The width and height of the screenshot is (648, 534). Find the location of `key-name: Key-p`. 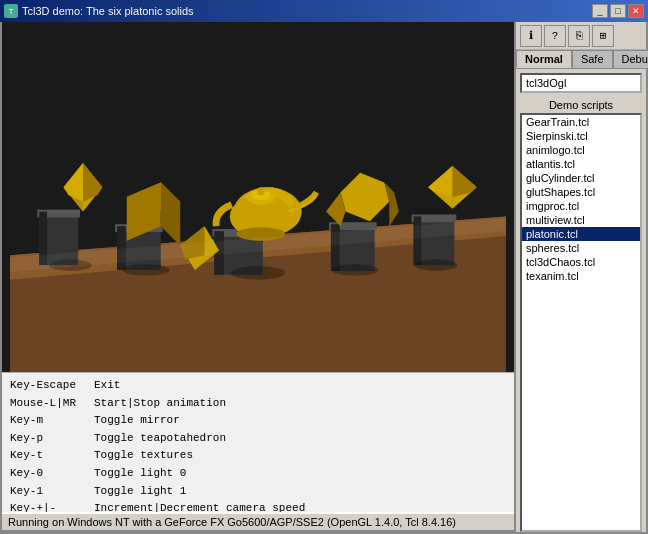

key-name: Key-p is located at coordinates (50, 439).